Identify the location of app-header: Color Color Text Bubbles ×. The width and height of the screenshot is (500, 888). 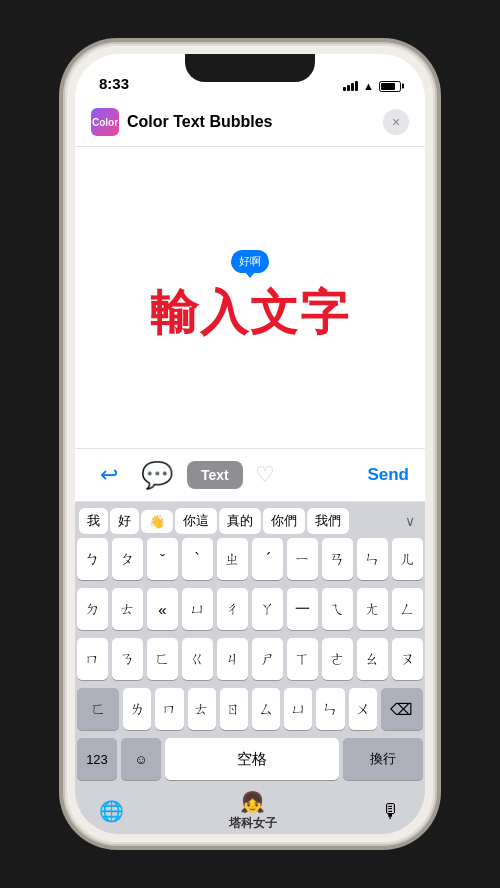
(250, 122).